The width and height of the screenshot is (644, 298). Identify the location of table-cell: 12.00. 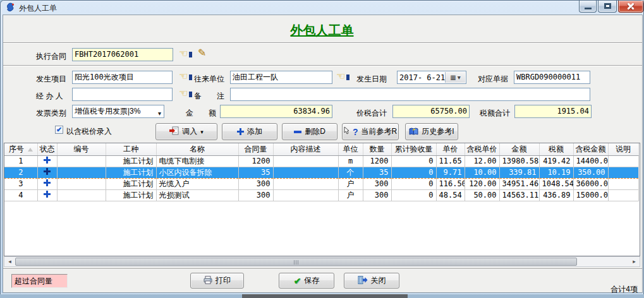
(482, 161).